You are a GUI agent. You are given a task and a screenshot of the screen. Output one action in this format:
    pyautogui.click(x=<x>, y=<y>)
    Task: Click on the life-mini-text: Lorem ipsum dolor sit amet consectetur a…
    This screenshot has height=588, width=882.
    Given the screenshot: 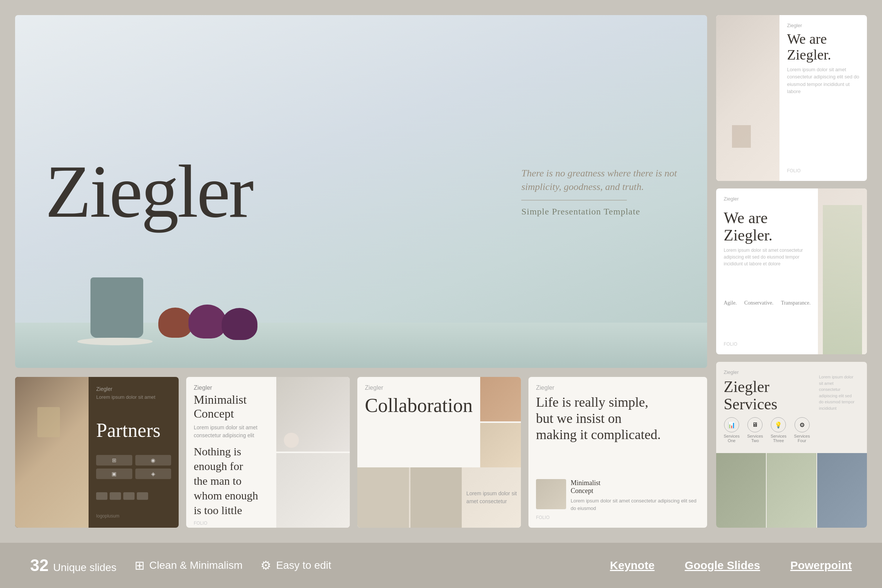 What is the action you would take?
    pyautogui.click(x=635, y=504)
    